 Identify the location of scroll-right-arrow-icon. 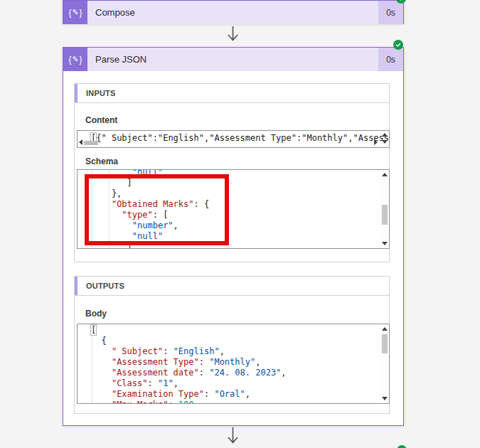
(375, 142).